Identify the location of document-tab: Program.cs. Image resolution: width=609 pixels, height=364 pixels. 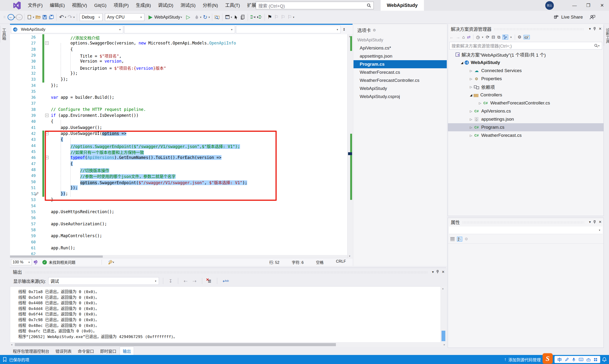
(400, 64).